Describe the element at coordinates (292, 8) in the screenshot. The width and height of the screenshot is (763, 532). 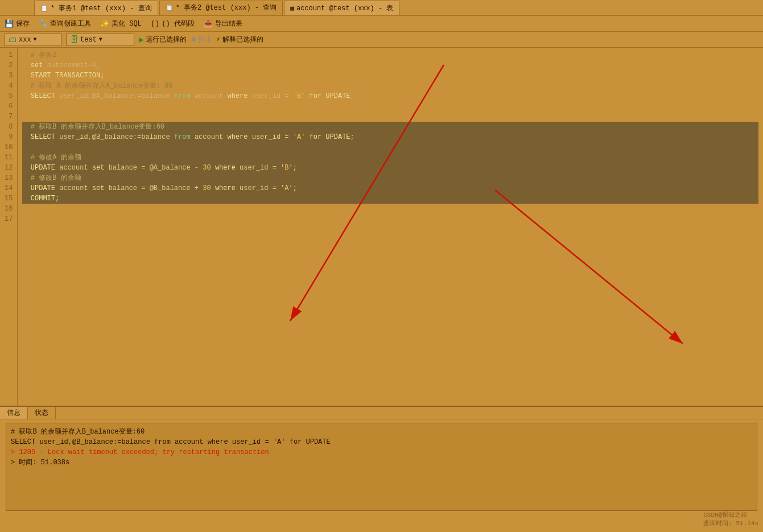
I see `tab3-icon: ▦` at that location.